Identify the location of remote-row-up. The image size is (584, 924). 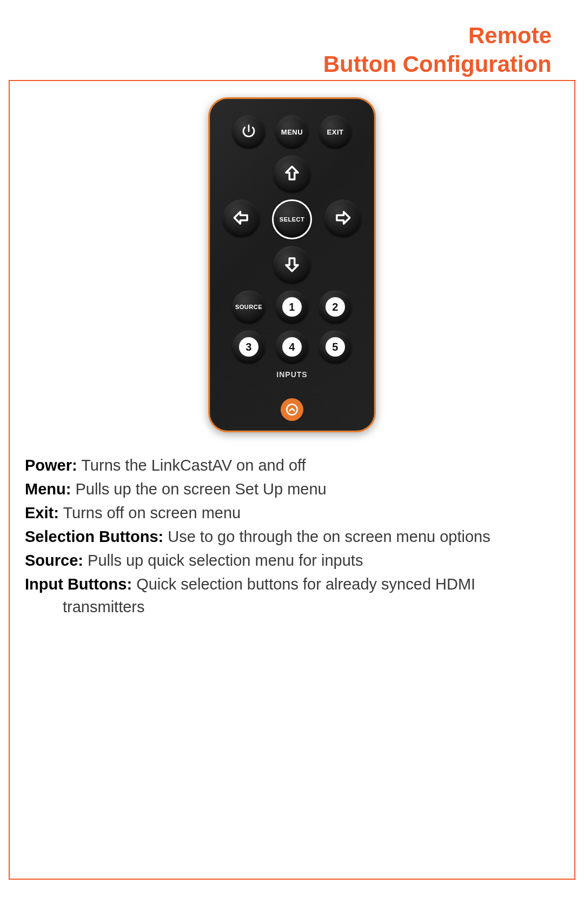
(292, 174).